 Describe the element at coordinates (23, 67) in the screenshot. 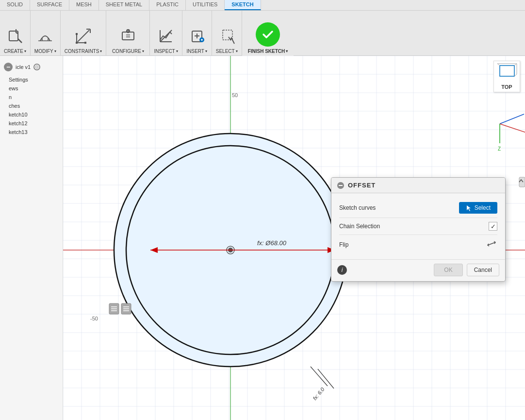

I see `sidebar-component-label: icle v1` at that location.